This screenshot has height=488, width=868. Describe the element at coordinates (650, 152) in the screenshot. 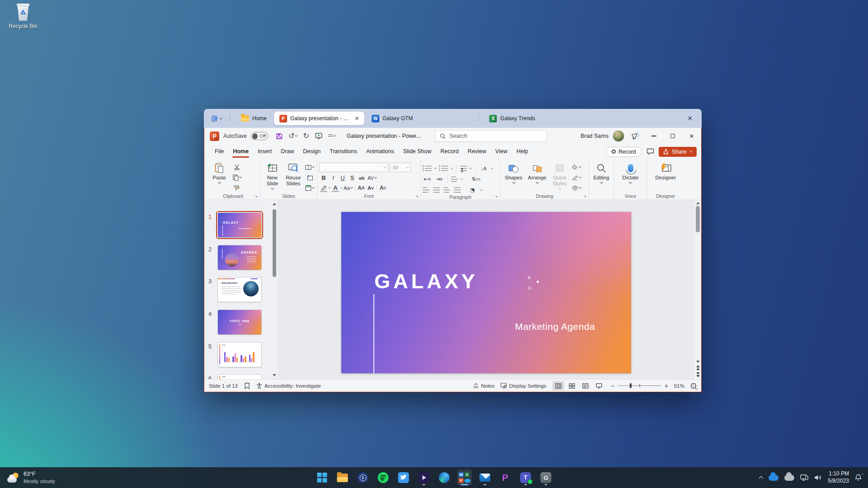

I see `comments-icon` at that location.